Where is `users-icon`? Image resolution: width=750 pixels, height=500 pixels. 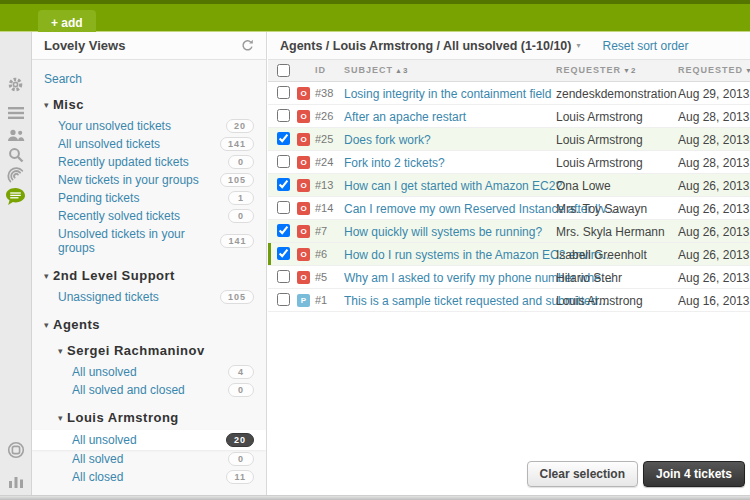
users-icon is located at coordinates (16, 137).